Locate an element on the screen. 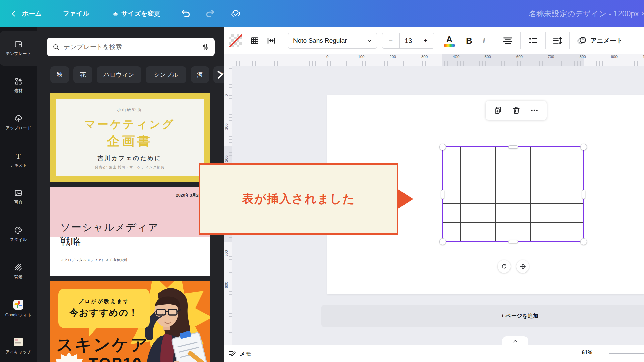 This screenshot has height=362, width=644. duplicate-button is located at coordinates (498, 110).